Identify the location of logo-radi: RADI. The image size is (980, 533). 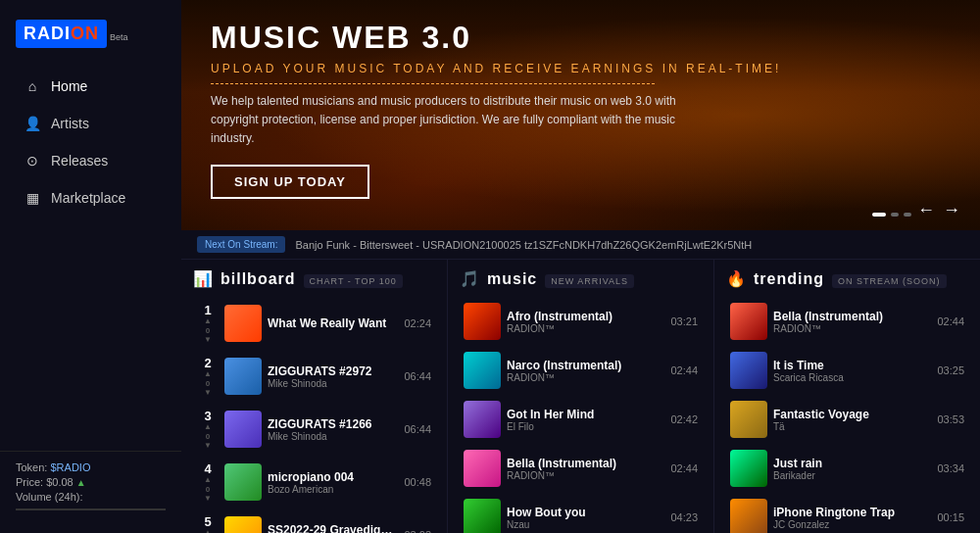
(47, 33).